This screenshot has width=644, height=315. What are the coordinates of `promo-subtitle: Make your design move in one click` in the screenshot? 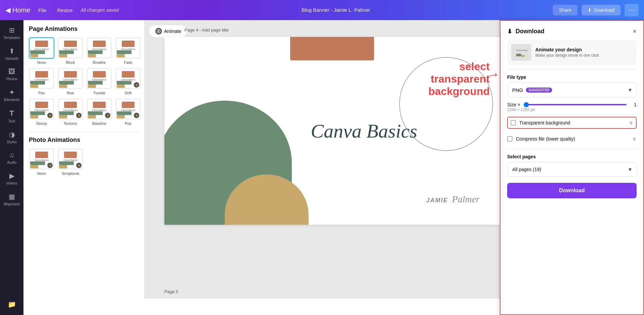 It's located at (567, 55).